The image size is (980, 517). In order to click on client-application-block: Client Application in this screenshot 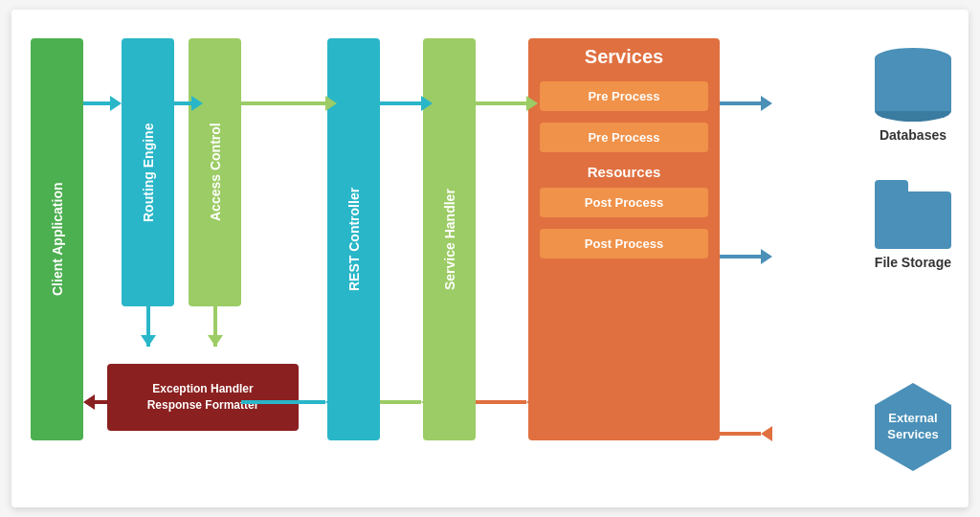, I will do `click(57, 239)`.